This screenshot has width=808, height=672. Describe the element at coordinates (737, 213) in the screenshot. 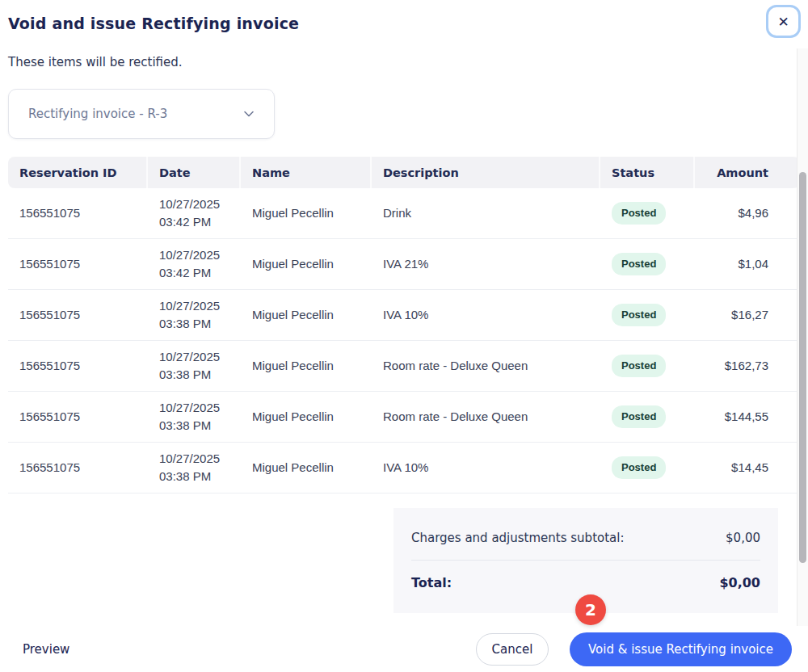

I see `cell-amount: $4,96` at that location.